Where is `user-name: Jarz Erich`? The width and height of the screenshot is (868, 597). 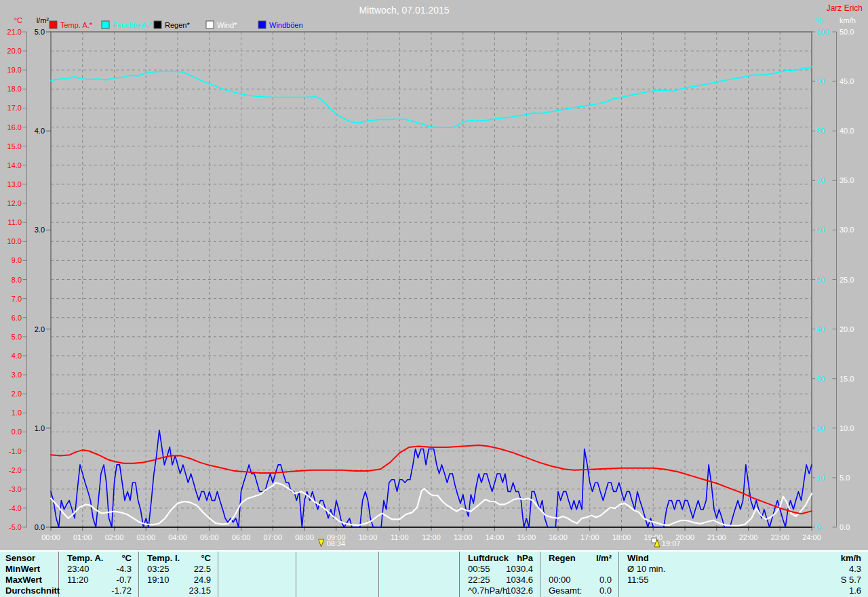 user-name: Jarz Erich is located at coordinates (845, 8).